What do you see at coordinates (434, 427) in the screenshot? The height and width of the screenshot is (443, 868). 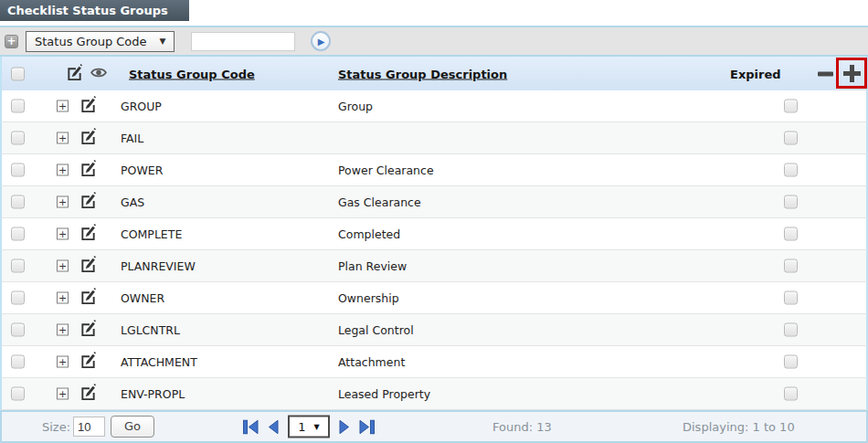 I see `pagination-footer: Size: Go 1 ▼` at bounding box center [434, 427].